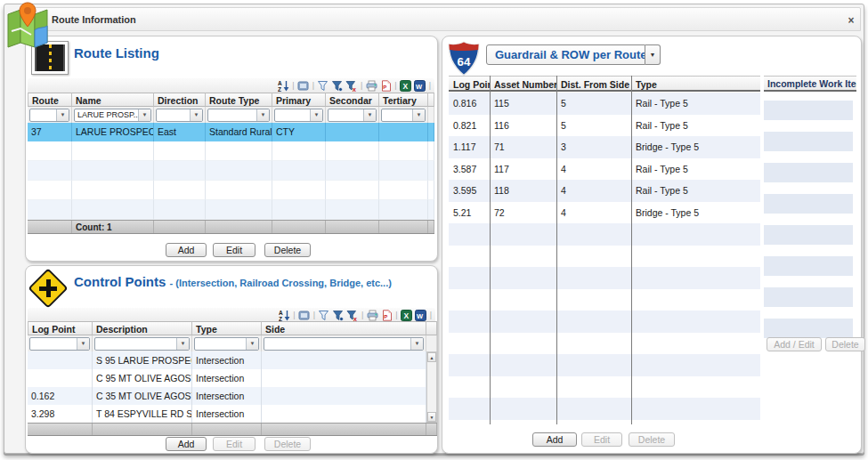 Image resolution: width=868 pixels, height=460 pixels. I want to click on column-header-direction: Direction, so click(180, 100).